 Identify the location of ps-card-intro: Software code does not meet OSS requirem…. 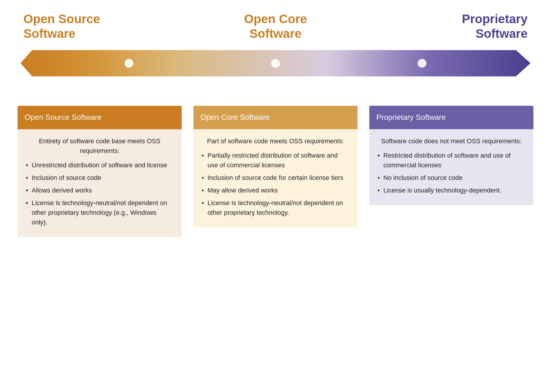
(451, 141).